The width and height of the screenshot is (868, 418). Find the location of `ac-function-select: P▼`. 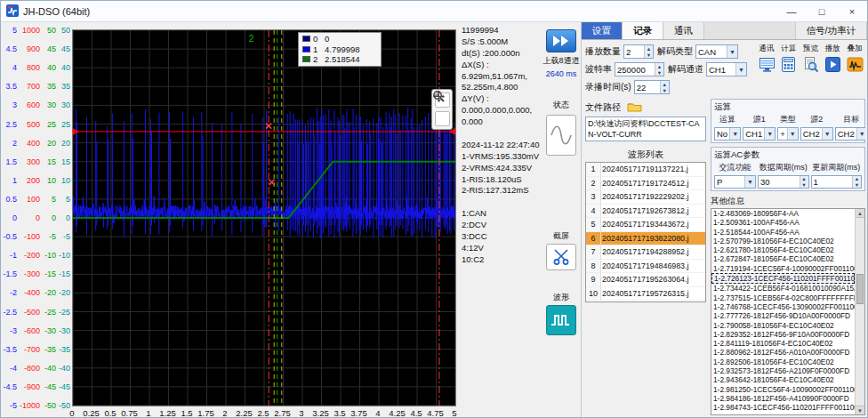

ac-function-select: P▼ is located at coordinates (735, 181).